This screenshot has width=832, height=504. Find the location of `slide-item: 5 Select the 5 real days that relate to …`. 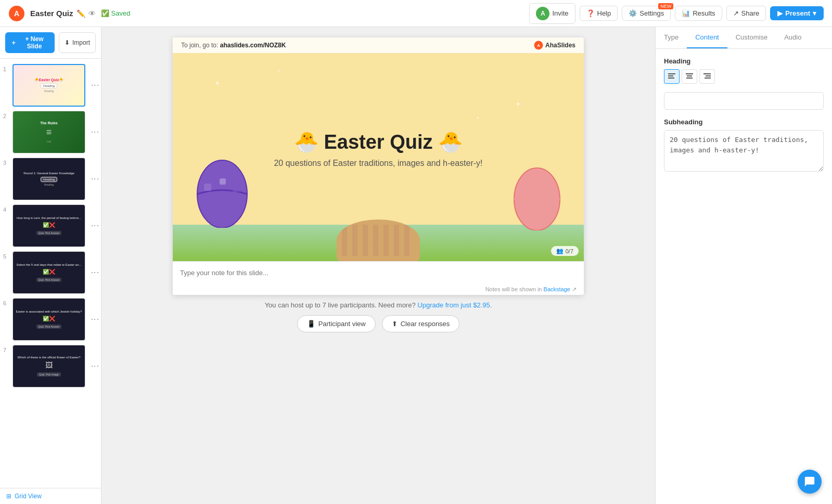

slide-item: 5 Select the 5 real days that relate to … is located at coordinates (50, 273).